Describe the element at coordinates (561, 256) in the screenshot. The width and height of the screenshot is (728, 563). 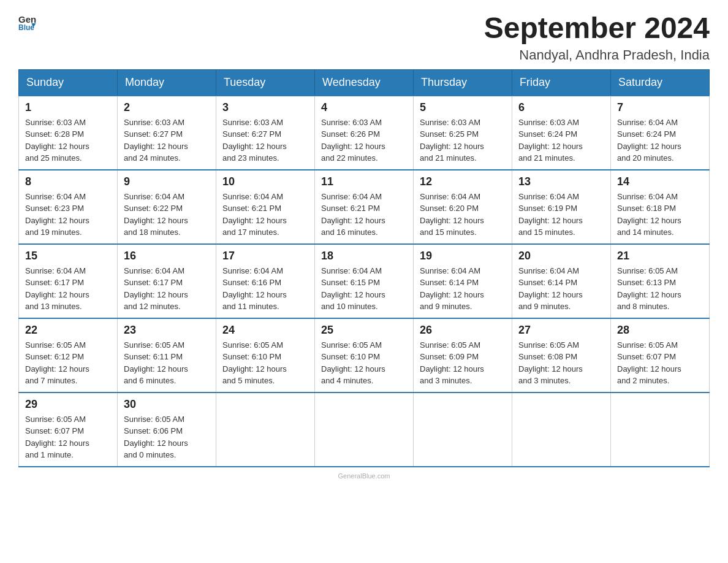
I see `day-number: 20` at that location.